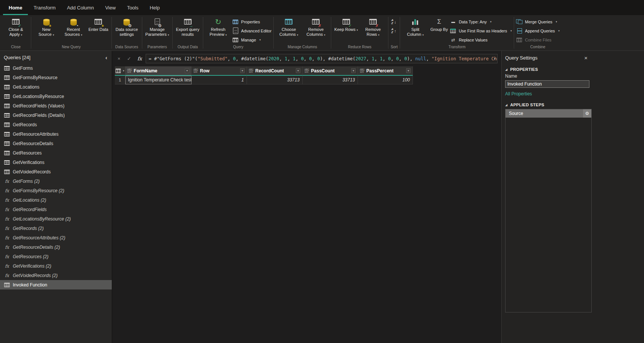 This screenshot has height=343, width=644. I want to click on query-item-getrecordfields: fxGetRecordFields, so click(56, 210).